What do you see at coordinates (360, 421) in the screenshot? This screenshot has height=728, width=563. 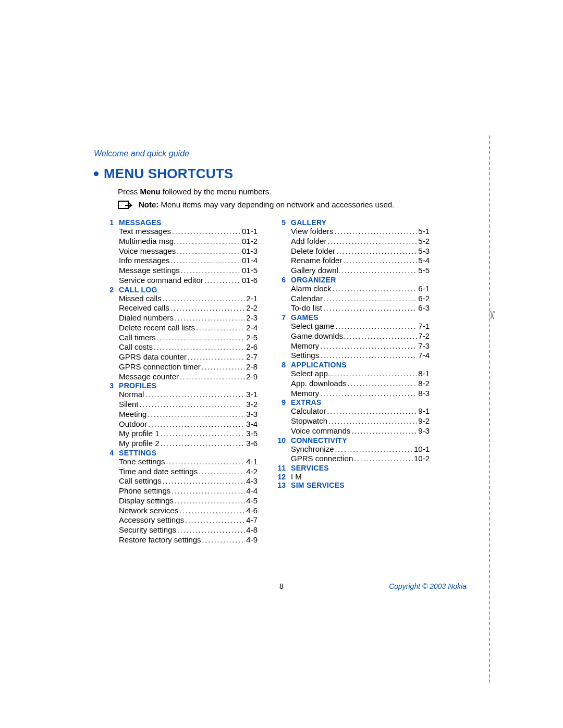 I see `toc-items: Calculator9-1Stopwatch9-2Voice commands9…` at bounding box center [360, 421].